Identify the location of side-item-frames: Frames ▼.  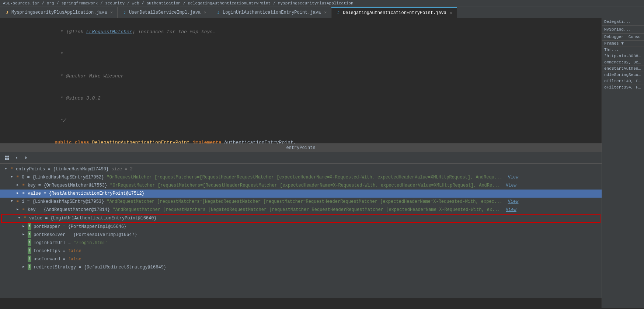
(623, 44).